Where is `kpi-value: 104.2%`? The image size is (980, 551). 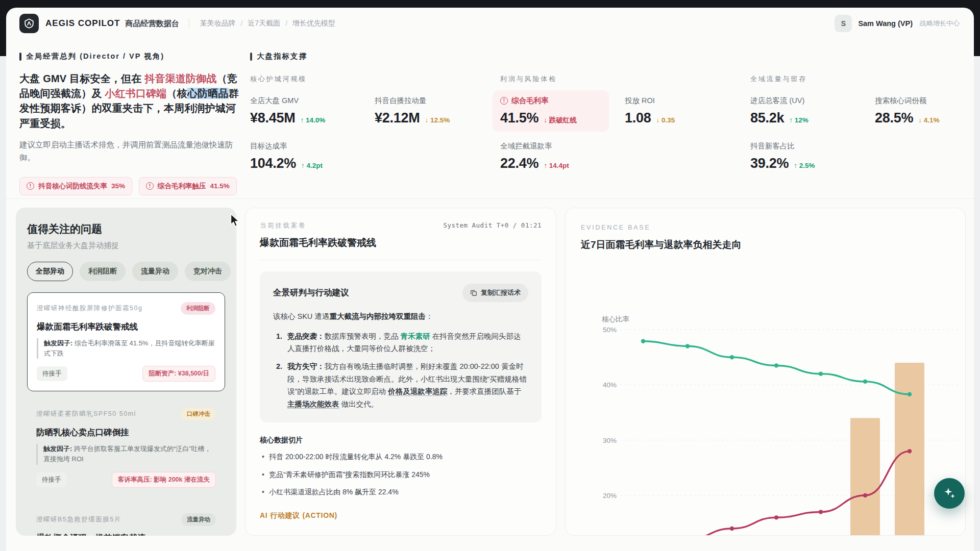
kpi-value: 104.2% is located at coordinates (273, 163).